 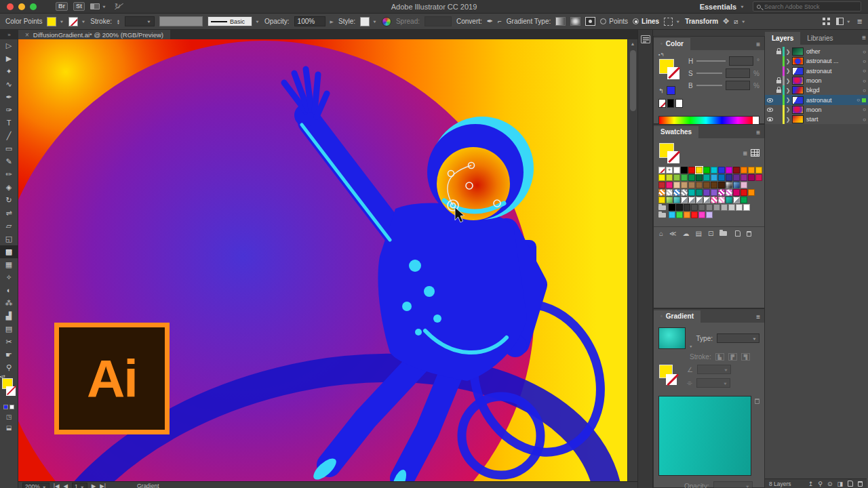 I want to click on document-tab: × DiffusionGradient.ai* @ 200% (RGB/Prev…, so click(x=94, y=35).